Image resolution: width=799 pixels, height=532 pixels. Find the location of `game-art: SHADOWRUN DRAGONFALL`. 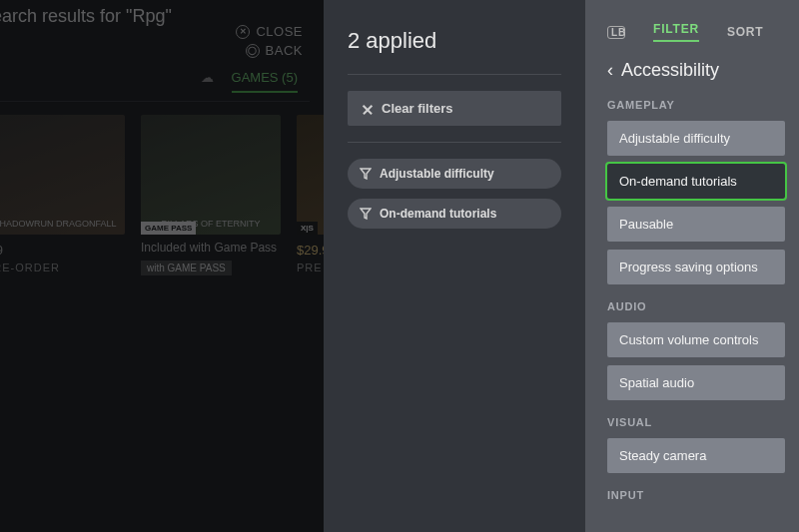

game-art: SHADOWRUN DRAGONFALL is located at coordinates (62, 175).